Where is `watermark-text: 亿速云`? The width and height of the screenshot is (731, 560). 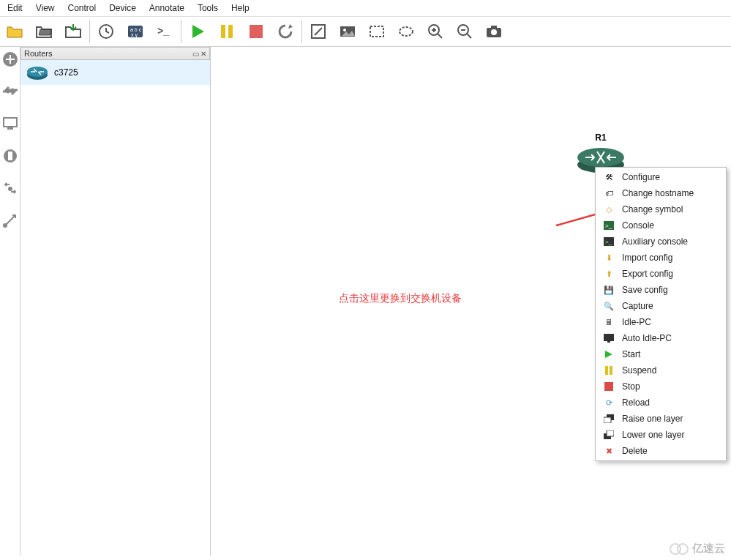 watermark-text: 亿速云 is located at coordinates (708, 549).